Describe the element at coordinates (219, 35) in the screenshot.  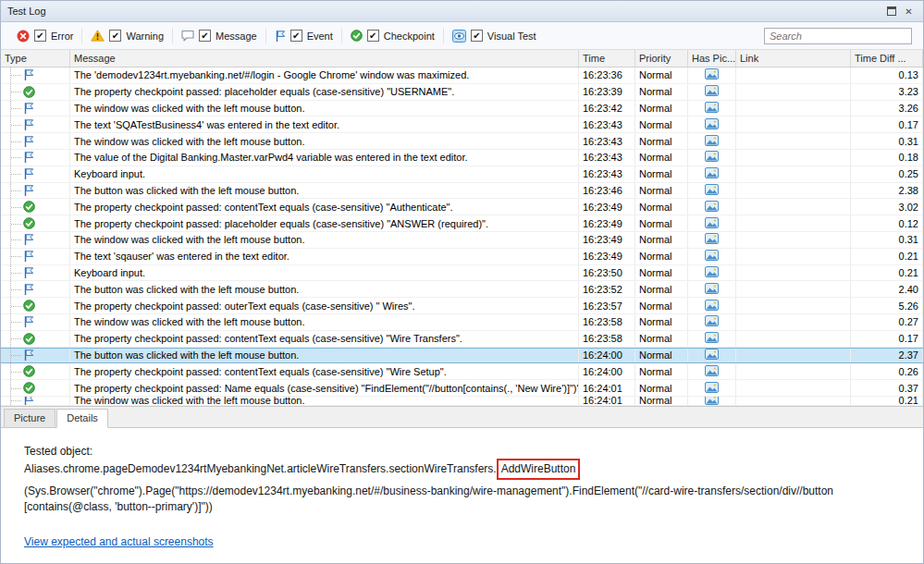
I see `filter-message: ✔ Message` at that location.